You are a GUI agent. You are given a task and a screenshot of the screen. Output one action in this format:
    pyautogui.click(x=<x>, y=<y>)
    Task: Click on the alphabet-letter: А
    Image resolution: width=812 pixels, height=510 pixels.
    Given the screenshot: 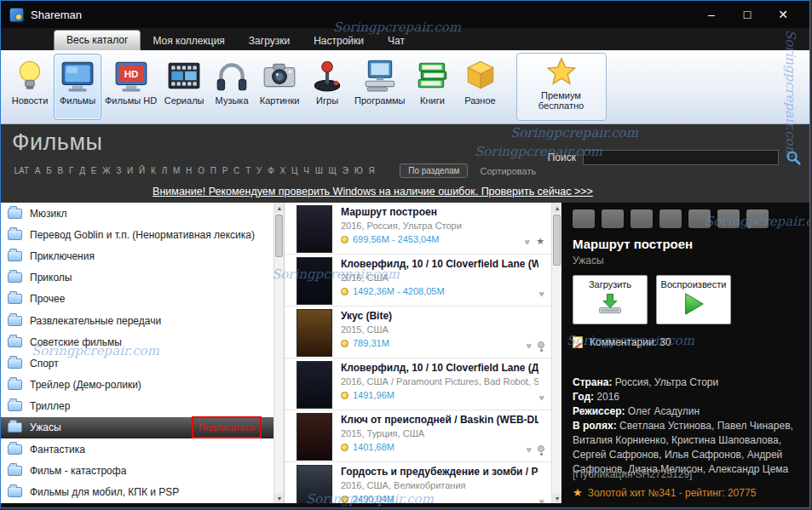 What is the action you would take?
    pyautogui.click(x=37, y=170)
    